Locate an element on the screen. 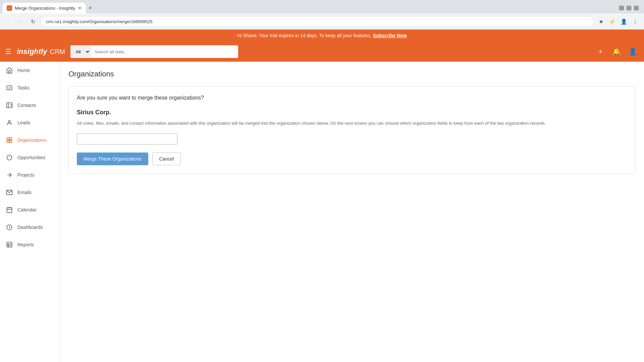 This screenshot has height=362, width=644. sidebar-label-reports: Reports is located at coordinates (25, 245).